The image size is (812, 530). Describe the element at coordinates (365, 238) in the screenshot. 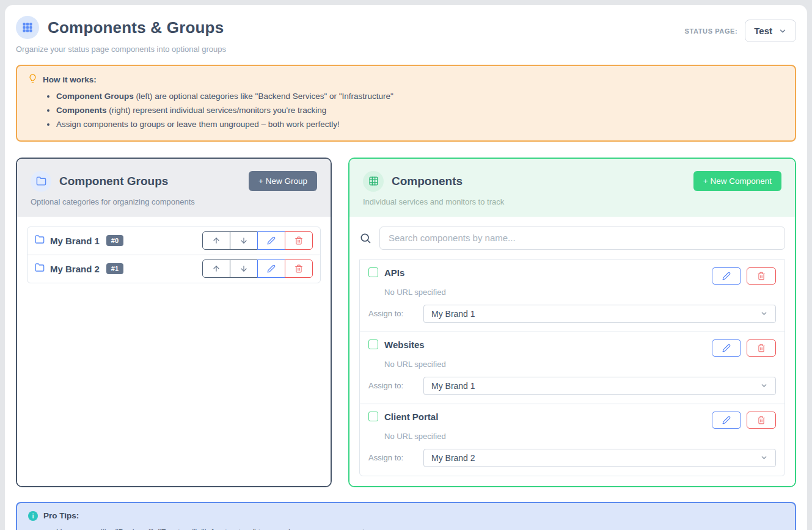

I see `search-icon` at that location.